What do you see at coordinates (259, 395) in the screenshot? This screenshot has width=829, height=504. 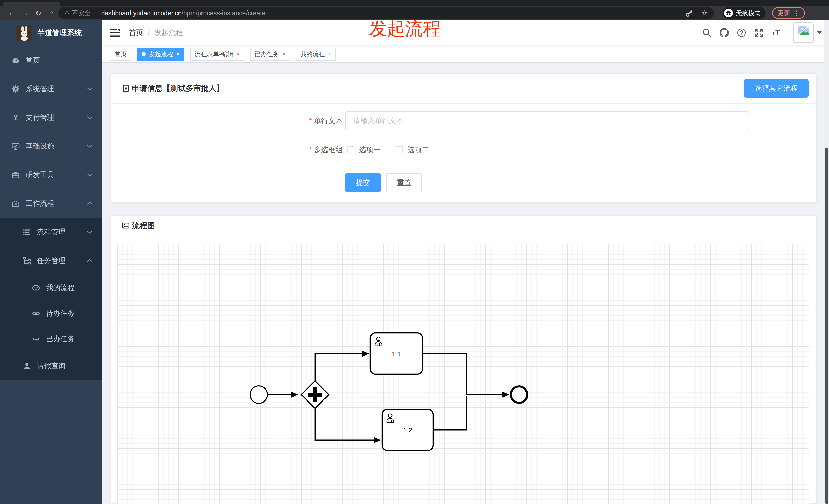 I see `bpmn-start-event` at bounding box center [259, 395].